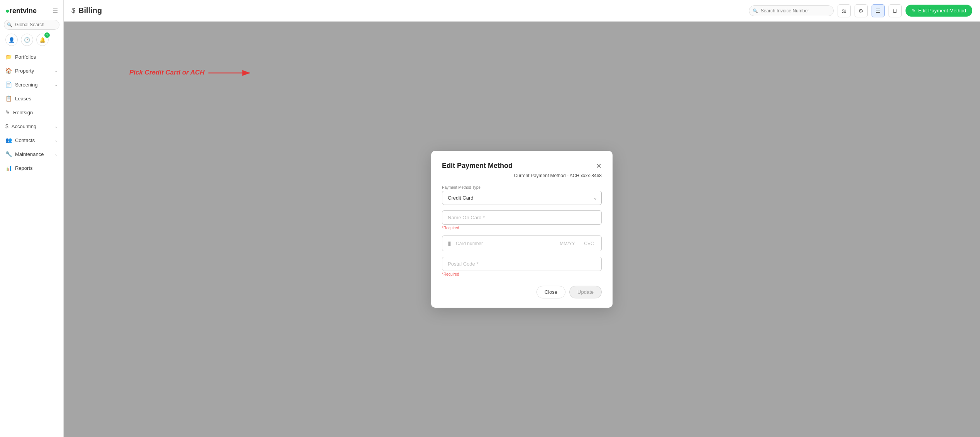 Image resolution: width=980 pixels, height=437 pixels. I want to click on name-on-card-input, so click(522, 218).